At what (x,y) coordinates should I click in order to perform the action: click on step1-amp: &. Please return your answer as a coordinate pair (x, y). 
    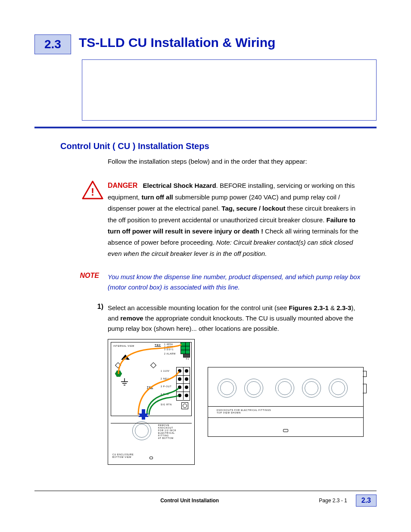
    Looking at the image, I should click on (333, 308).